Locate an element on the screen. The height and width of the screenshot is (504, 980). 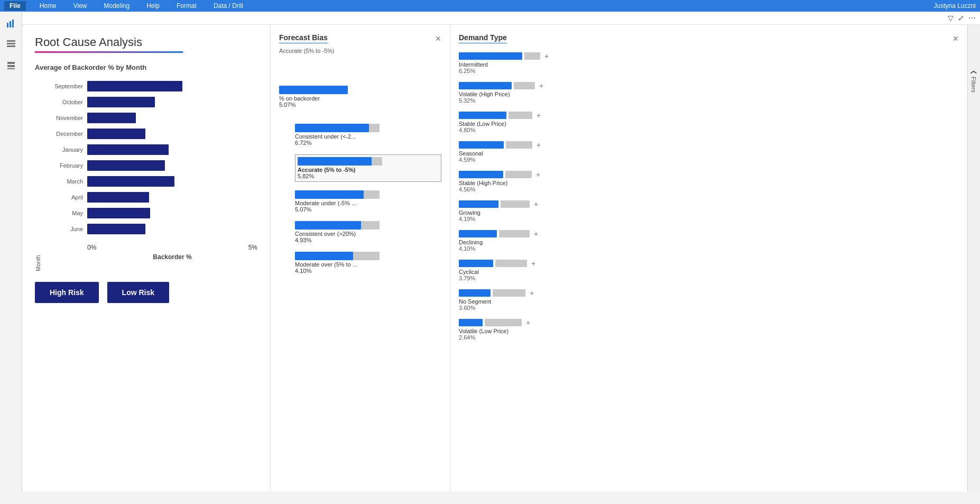
demand-plus-6: + is located at coordinates (536, 234).